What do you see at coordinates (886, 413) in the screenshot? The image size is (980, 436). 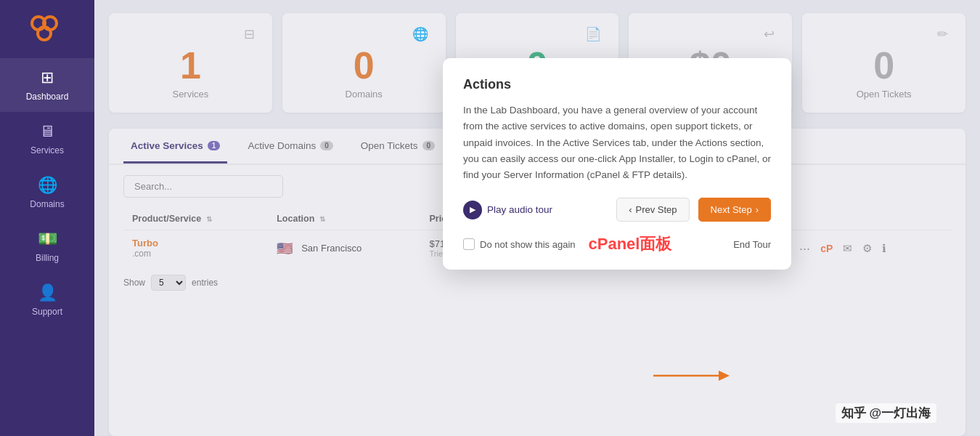 I see `watermark: 知乎 @一灯出海` at bounding box center [886, 413].